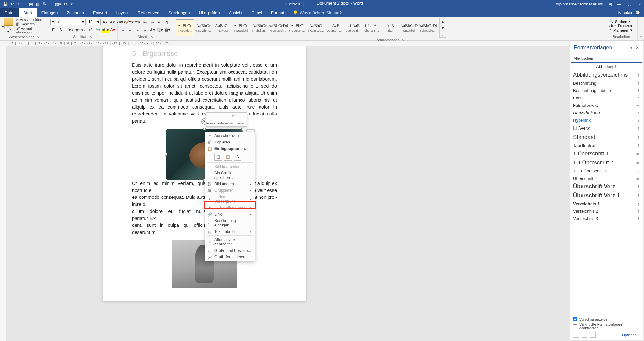 Image resolution: width=644 pixels, height=341 pixels. I want to click on undo-icon: ↶, so click(12, 4).